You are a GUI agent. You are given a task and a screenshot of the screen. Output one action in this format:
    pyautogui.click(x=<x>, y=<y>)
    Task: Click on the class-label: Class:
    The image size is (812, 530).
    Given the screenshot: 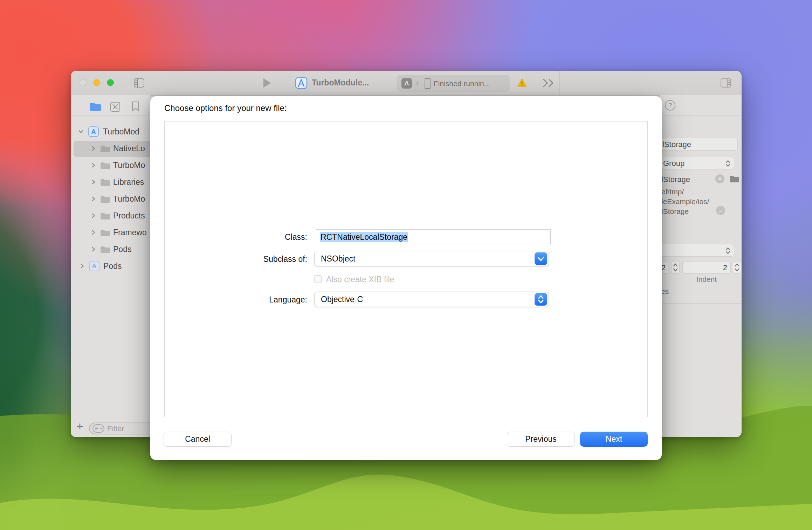 What is the action you would take?
    pyautogui.click(x=264, y=237)
    